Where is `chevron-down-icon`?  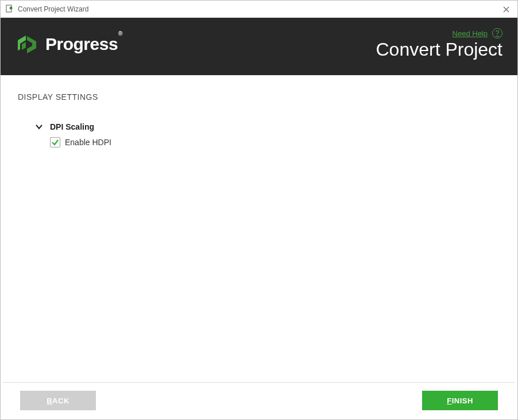
chevron-down-icon is located at coordinates (39, 127).